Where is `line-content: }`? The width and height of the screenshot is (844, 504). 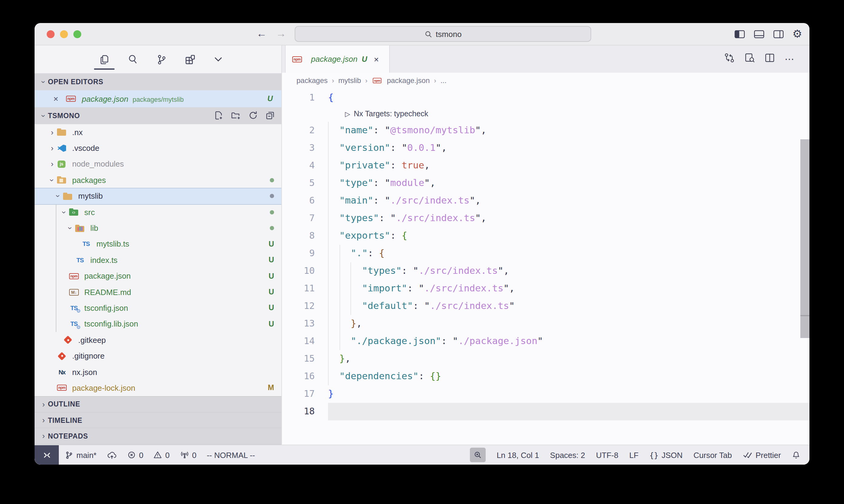 line-content: } is located at coordinates (569, 394).